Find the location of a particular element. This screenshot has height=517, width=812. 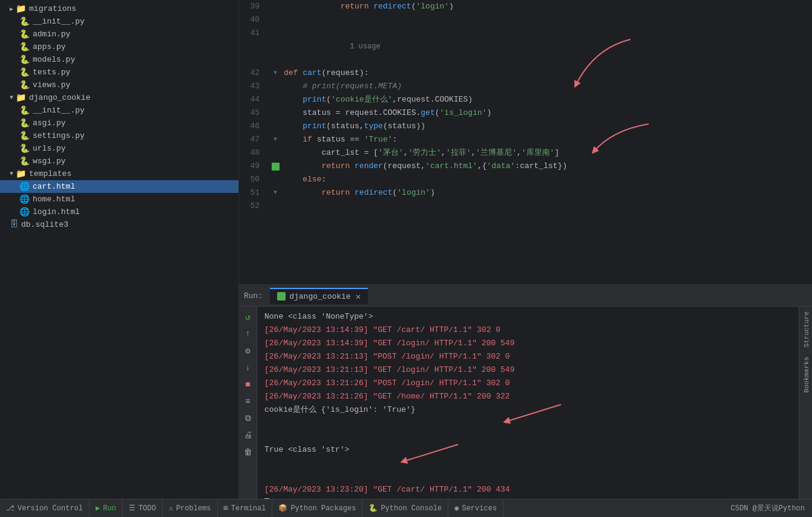

sidebar-label: apps.py is located at coordinates (50, 47).